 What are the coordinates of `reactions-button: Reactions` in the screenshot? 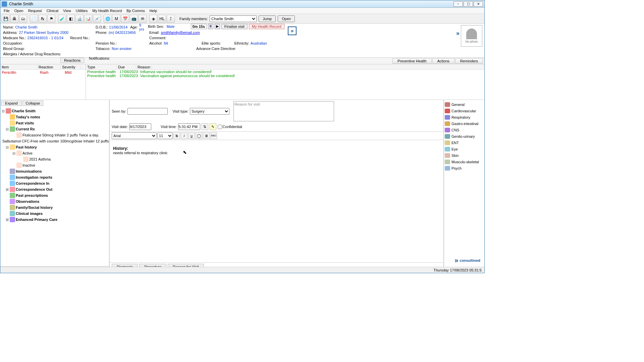 It's located at (72, 60).